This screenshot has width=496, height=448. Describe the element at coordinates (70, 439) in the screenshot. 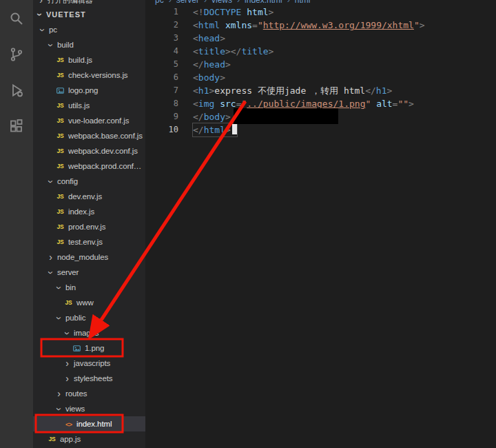

I see `tree-item-label: app.js` at that location.